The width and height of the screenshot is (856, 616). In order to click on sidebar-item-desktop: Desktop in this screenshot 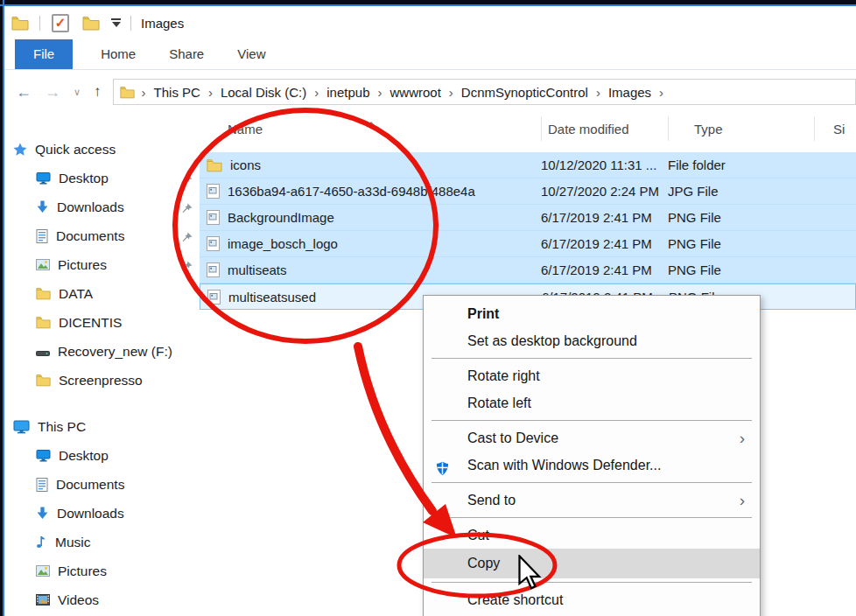, I will do `click(102, 178)`.